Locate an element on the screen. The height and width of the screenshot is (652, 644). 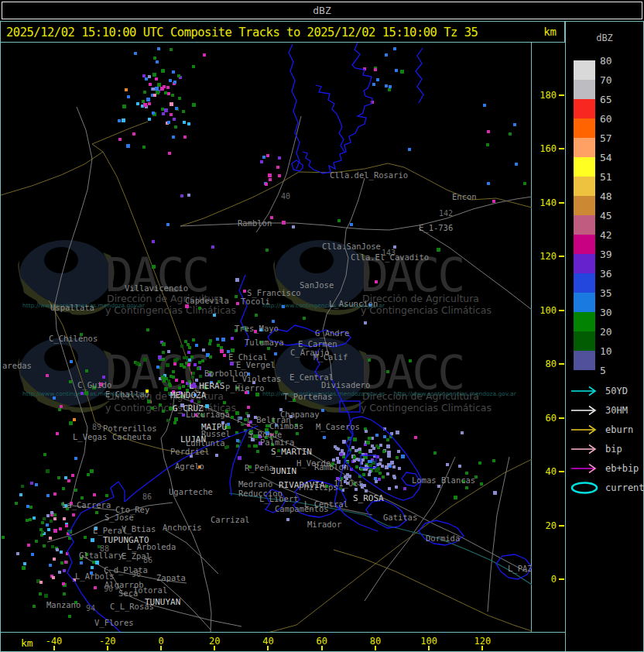
town-label: Capdevila is located at coordinates (207, 300).